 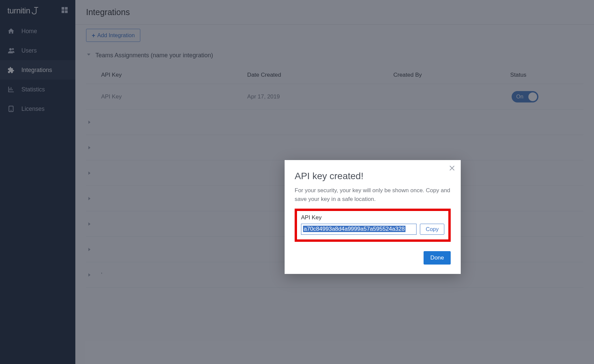 What do you see at coordinates (373, 195) in the screenshot?
I see `modal-description: For your security, your key will only be…` at bounding box center [373, 195].